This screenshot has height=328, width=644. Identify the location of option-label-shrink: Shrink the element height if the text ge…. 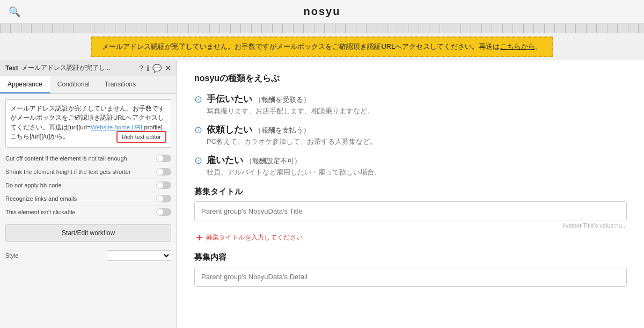
(68, 172).